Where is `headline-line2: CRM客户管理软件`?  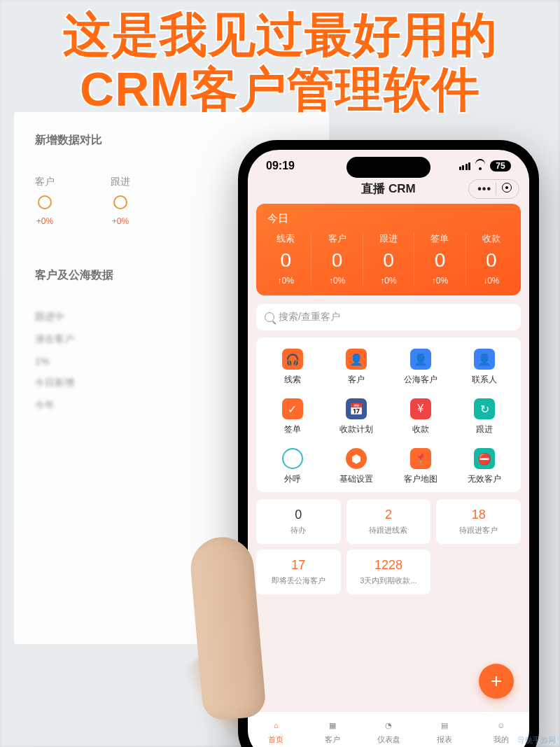 headline-line2: CRM客户管理软件 is located at coordinates (280, 89).